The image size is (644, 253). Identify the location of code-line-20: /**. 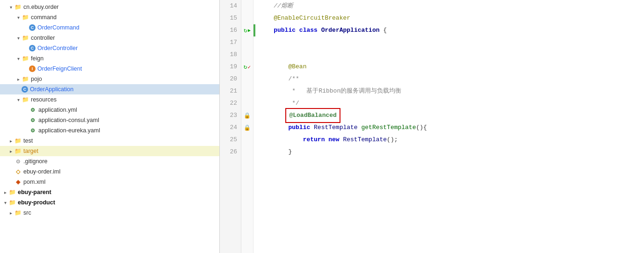
(452, 79).